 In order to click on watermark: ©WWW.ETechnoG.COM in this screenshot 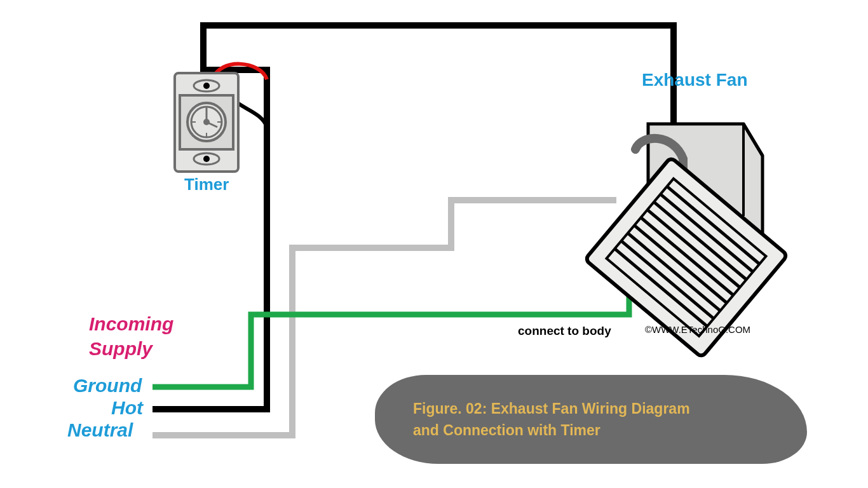, I will do `click(698, 329)`.